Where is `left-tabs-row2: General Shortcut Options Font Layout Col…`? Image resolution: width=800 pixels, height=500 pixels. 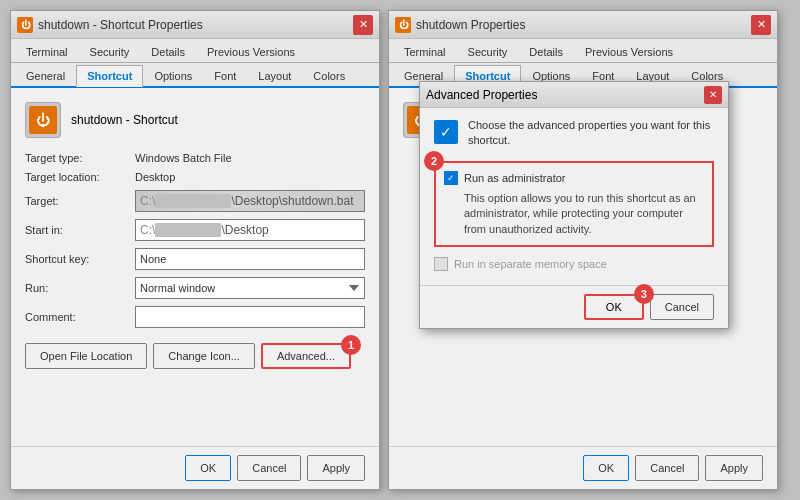 left-tabs-row2: General Shortcut Options Font Layout Col… is located at coordinates (195, 76).